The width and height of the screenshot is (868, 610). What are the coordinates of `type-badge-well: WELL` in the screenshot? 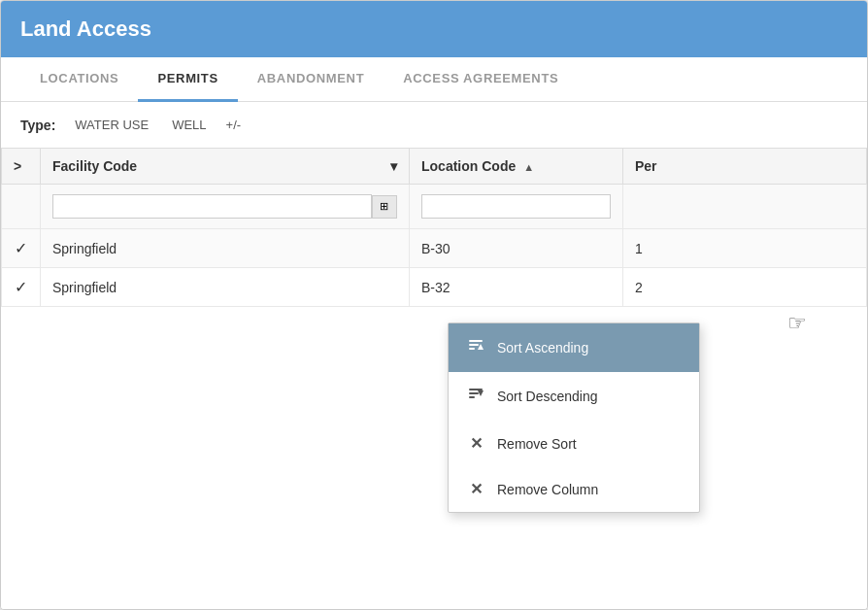 It's located at (188, 124).